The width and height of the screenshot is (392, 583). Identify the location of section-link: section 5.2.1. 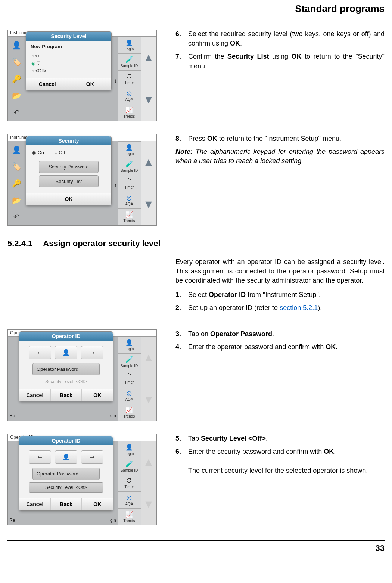
(299, 308).